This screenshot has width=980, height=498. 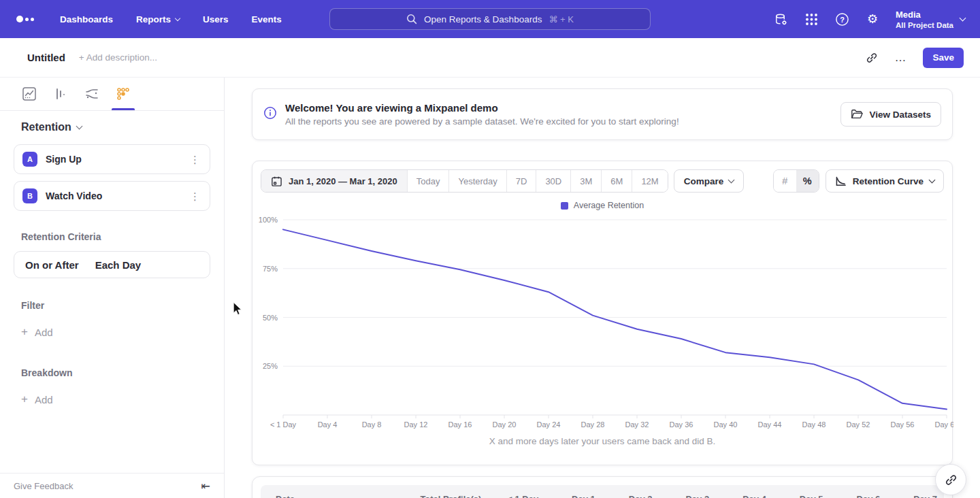 I want to click on search-placeholder: Open Reports & Dashboards, so click(x=483, y=19).